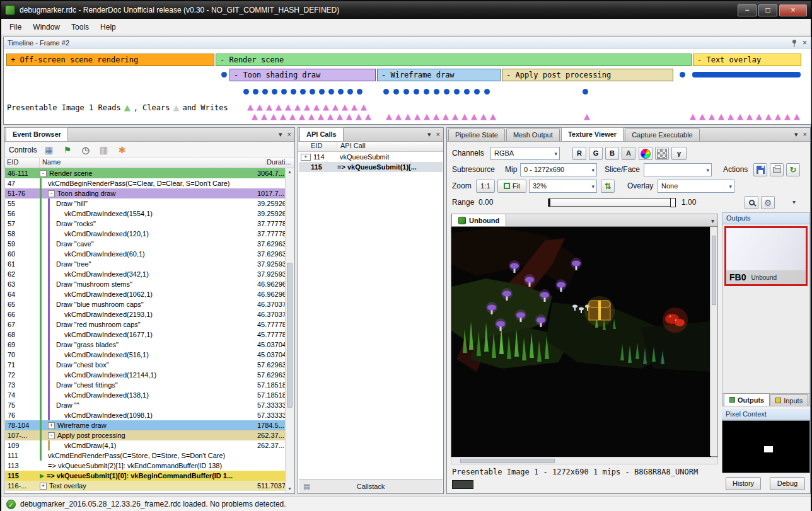 Image resolution: width=812 pixels, height=511 pixels. Describe the element at coordinates (673, 203) in the screenshot. I see `range-white-point-handle` at that location.